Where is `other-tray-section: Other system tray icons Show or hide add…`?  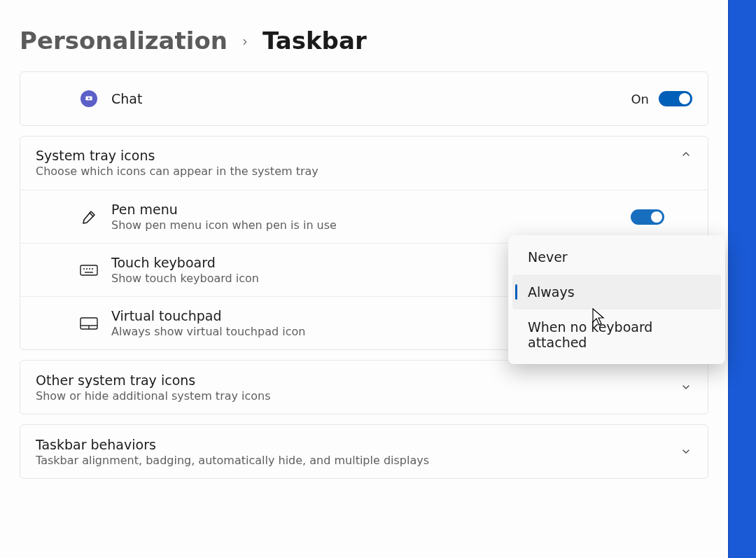 other-tray-section: Other system tray icons Show or hide add… is located at coordinates (364, 387).